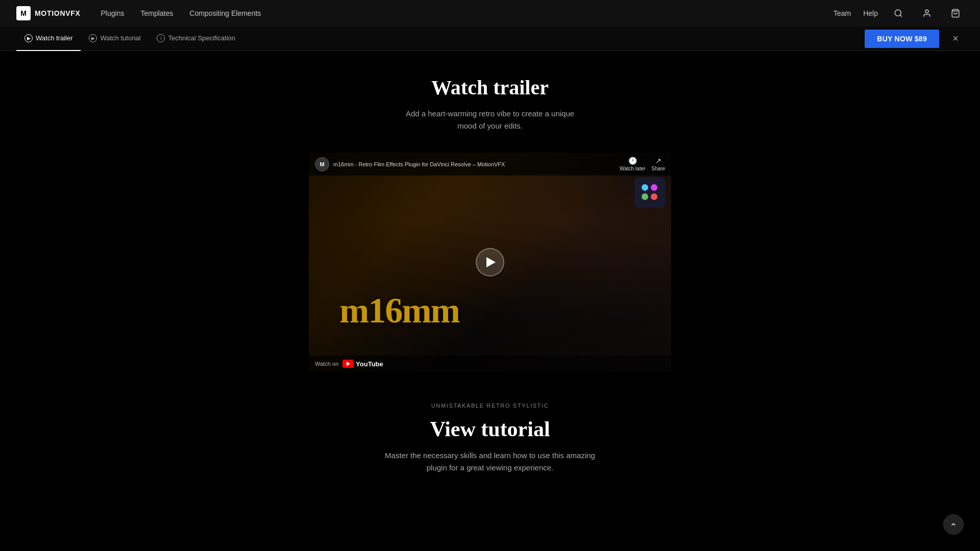 Image resolution: width=980 pixels, height=551 pixels. Describe the element at coordinates (48, 13) in the screenshot. I see `brand-logo: M MOTIONVFX` at that location.